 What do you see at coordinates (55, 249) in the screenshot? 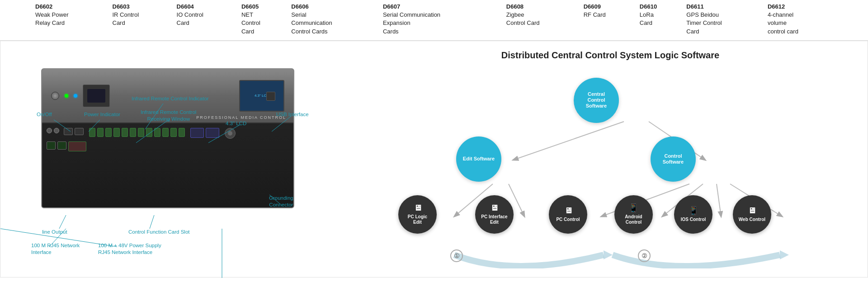
I see `label-network-100m: 100 M RJ45 NetworkInterface` at bounding box center [55, 249].